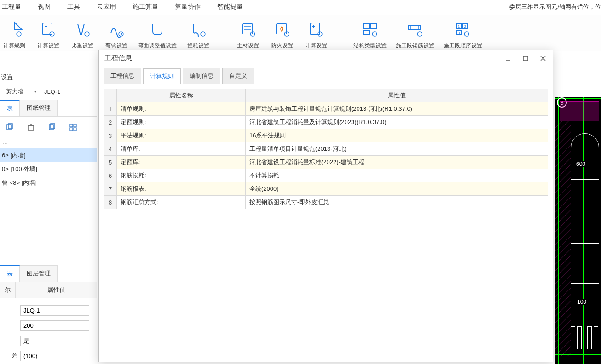 The width and height of the screenshot is (601, 364). Describe the element at coordinates (14, 35) in the screenshot. I see `ribbon-calc-rules: 计算规则` at that location.